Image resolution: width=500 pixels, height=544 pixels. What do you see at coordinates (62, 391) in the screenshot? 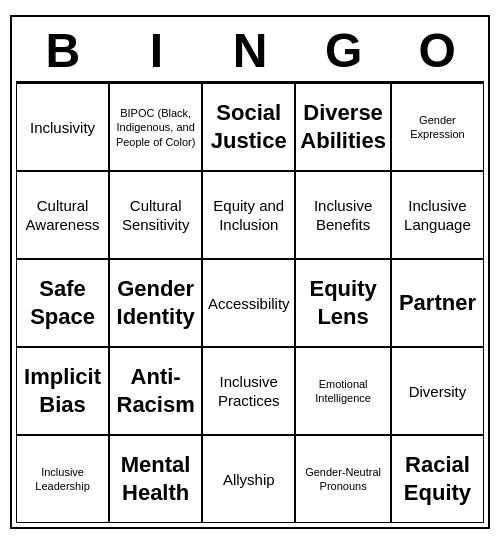
I see `bingo-cell-15: Implicit Bias` at bounding box center [62, 391].